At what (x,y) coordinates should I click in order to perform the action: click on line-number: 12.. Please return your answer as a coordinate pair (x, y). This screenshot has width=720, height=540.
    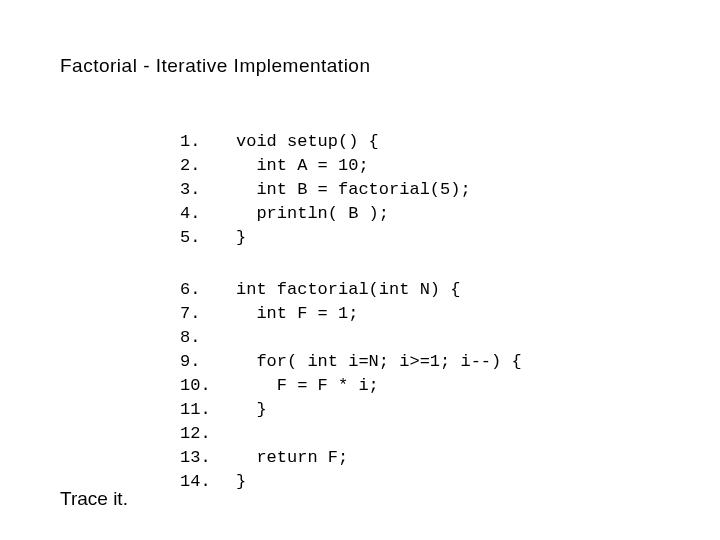
    Looking at the image, I should click on (208, 434).